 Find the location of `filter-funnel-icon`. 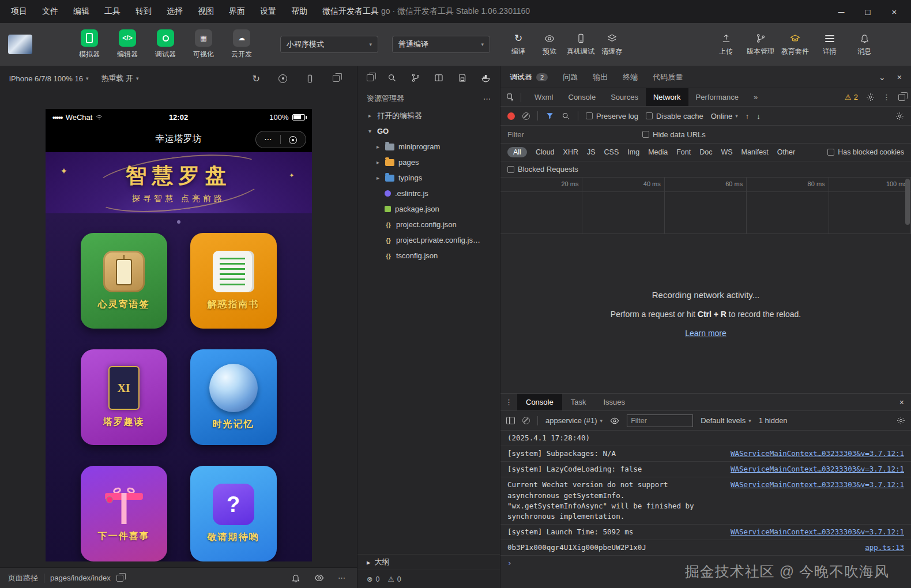

filter-funnel-icon is located at coordinates (550, 116).